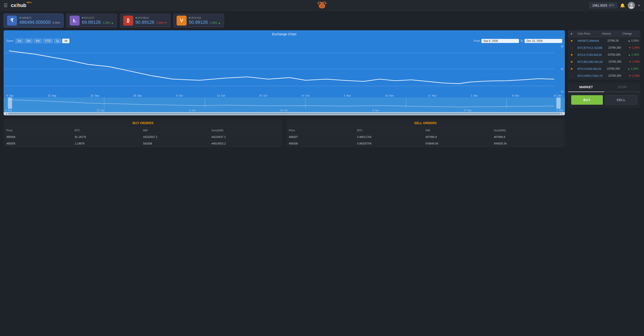 The height and width of the screenshot is (336, 644). I want to click on sell-order-row-0: 485007 0.96511704 467994.9 467994.9, so click(426, 137).